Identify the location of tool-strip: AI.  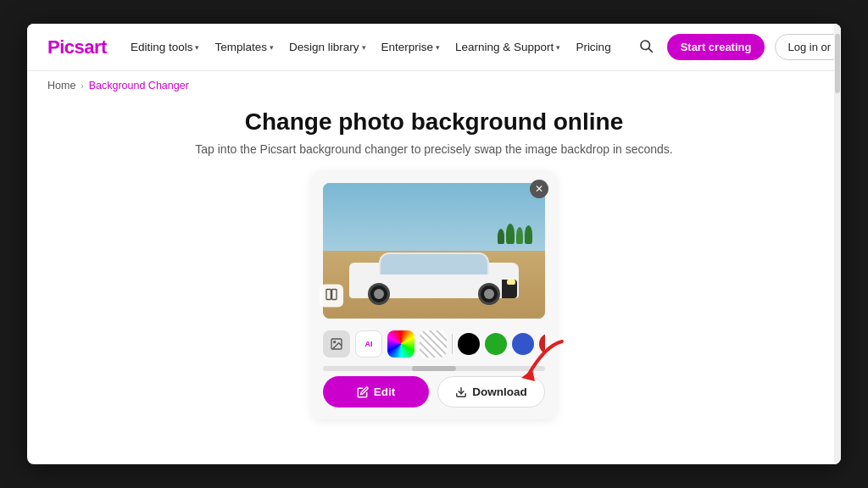
(434, 344).